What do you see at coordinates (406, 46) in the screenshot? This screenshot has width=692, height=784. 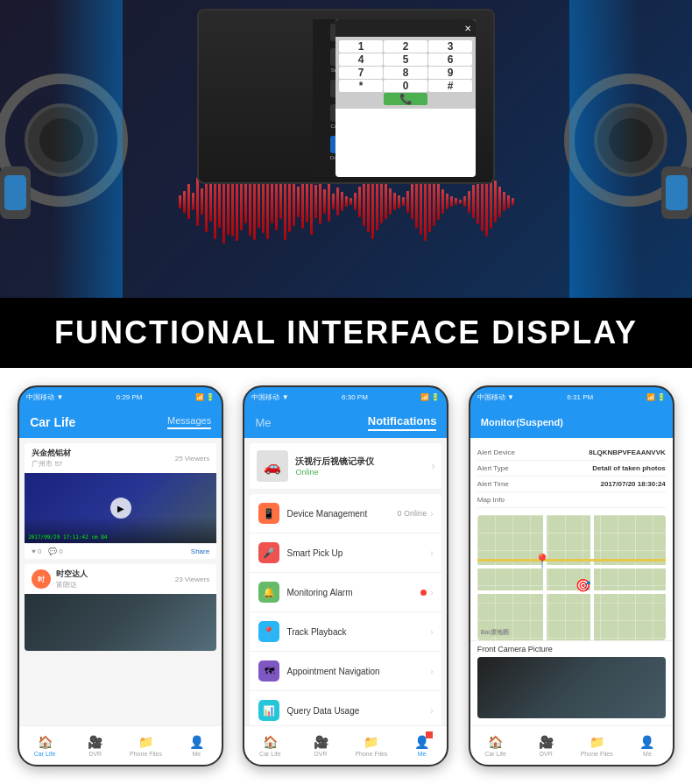 I see `numpad-key-2: 2` at bounding box center [406, 46].